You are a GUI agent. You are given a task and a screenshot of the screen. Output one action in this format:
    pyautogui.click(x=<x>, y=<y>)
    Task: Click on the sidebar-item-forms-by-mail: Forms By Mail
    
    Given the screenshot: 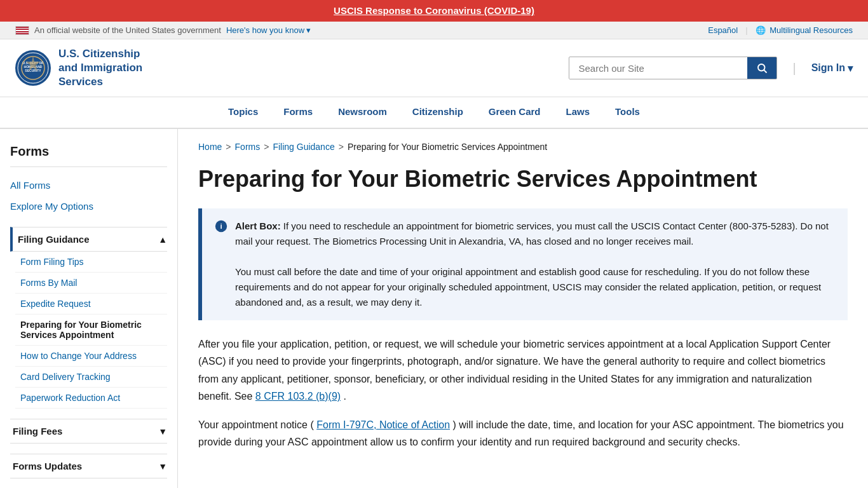 What is the action you would take?
    pyautogui.click(x=92, y=283)
    